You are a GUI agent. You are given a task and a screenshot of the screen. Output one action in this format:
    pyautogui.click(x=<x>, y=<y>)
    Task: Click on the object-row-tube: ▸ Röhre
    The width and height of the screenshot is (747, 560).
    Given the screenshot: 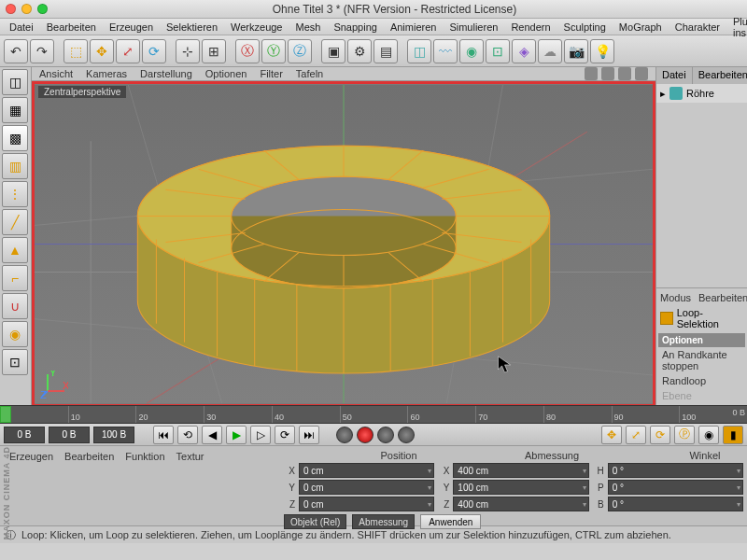 What is the action you would take?
    pyautogui.click(x=702, y=93)
    